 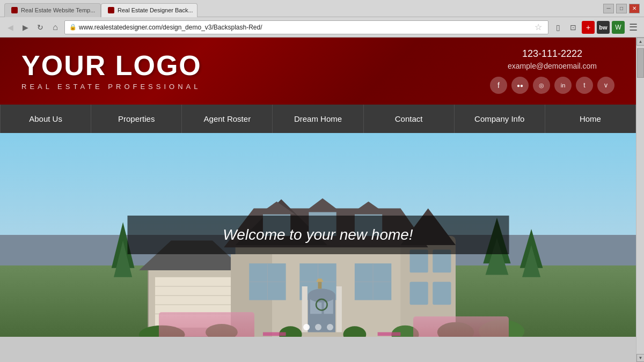 I want to click on scrollbar: ▲ ▼, so click(x=640, y=200).